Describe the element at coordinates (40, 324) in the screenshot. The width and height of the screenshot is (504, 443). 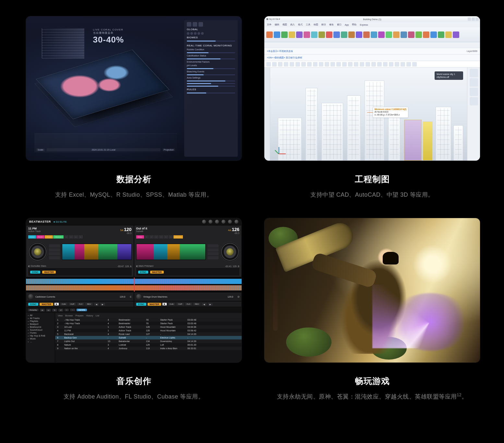
I see `tree-item: Beatport` at that location.